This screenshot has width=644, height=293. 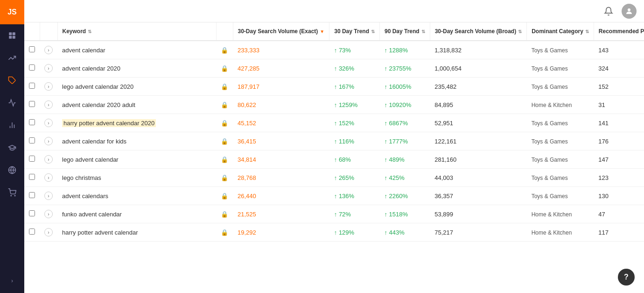 I want to click on notification-bell, so click(x=609, y=11).